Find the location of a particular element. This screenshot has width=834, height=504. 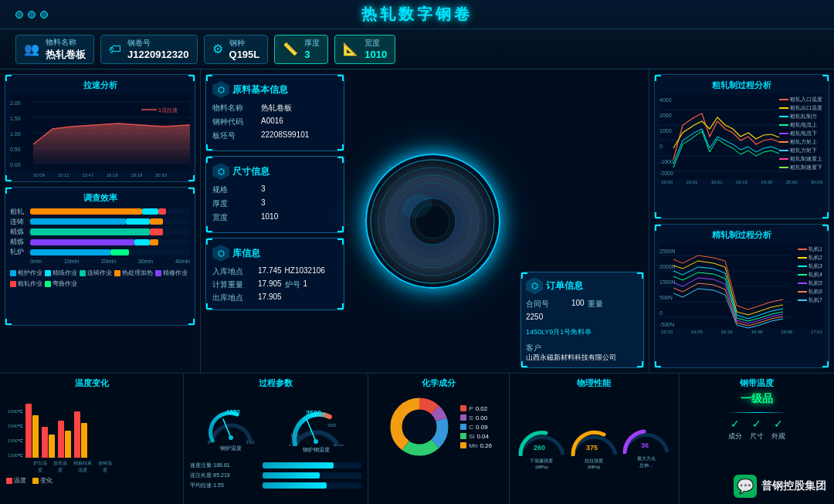

legend-1: 检护作业 is located at coordinates (26, 273).